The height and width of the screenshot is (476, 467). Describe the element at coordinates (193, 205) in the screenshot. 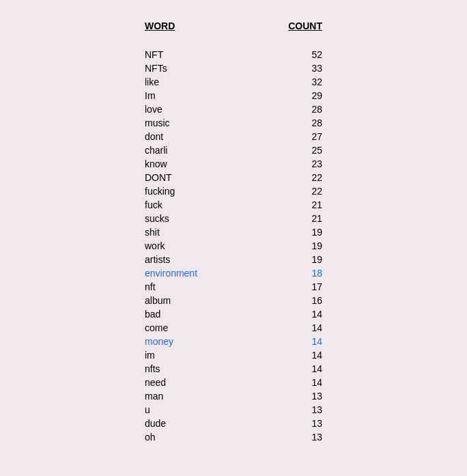

I see `cell-word: fuck` at that location.